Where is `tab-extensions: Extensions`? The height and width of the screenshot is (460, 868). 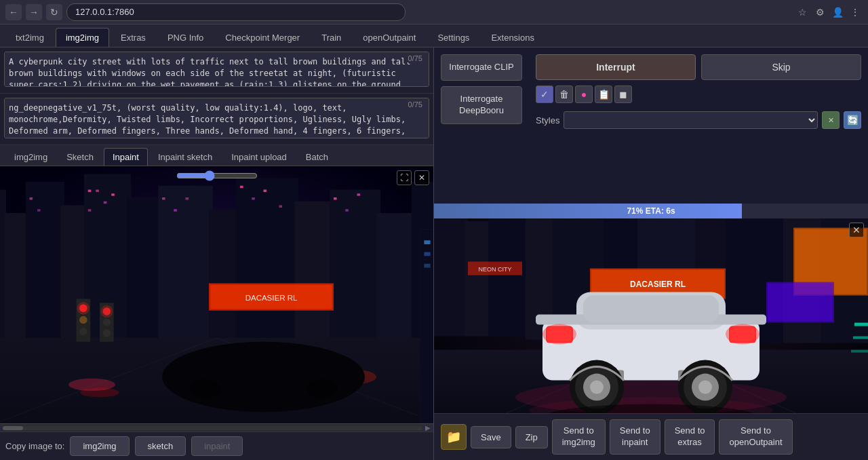
tab-extensions: Extensions is located at coordinates (513, 37).